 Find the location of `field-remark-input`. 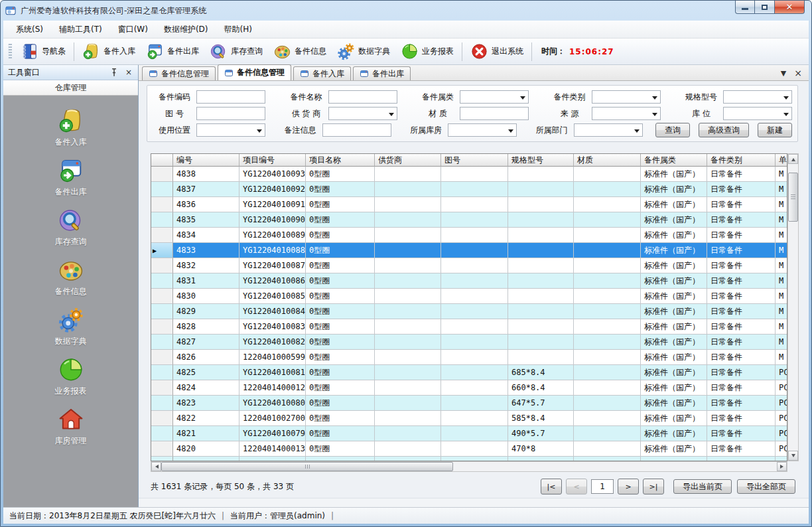

field-remark-input is located at coordinates (357, 130).